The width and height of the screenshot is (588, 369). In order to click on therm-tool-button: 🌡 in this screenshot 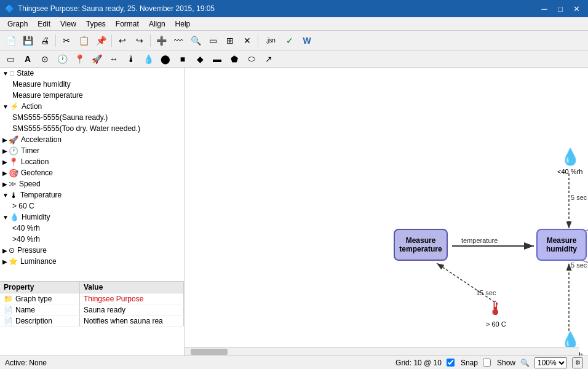, I will do `click(131, 59)`.